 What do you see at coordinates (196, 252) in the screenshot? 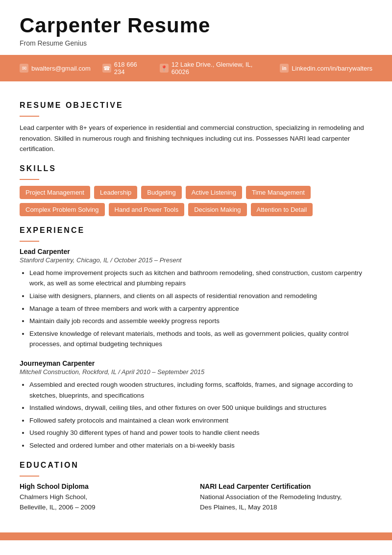
I see `job-title: Lead Carpenter` at bounding box center [196, 252].